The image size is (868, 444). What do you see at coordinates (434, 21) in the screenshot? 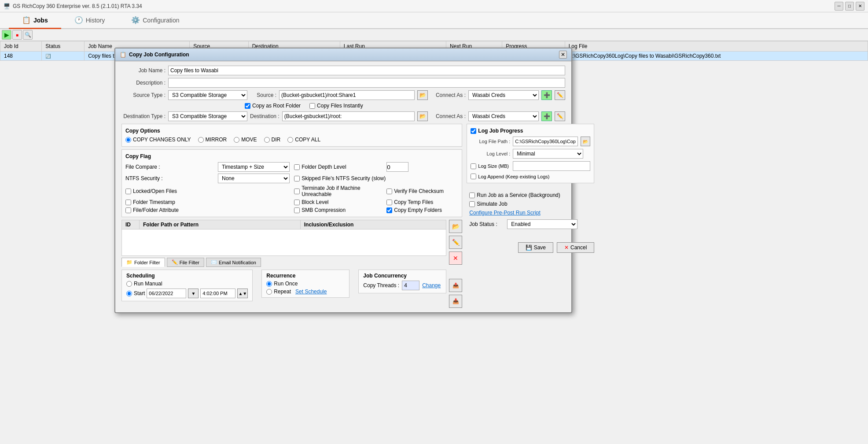
I see `nav-tabs: 📋 Jobs 🕐 History ⚙️ Configuration` at bounding box center [434, 21].